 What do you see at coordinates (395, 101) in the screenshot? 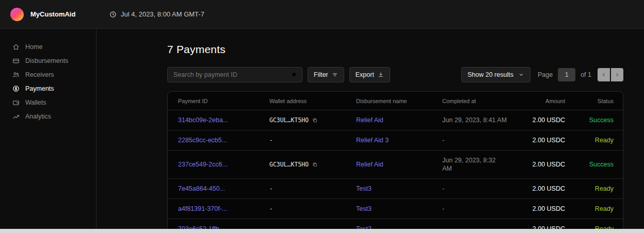
I see `table-header: Payment IDWallet addressDisbursement nam…` at bounding box center [395, 101].